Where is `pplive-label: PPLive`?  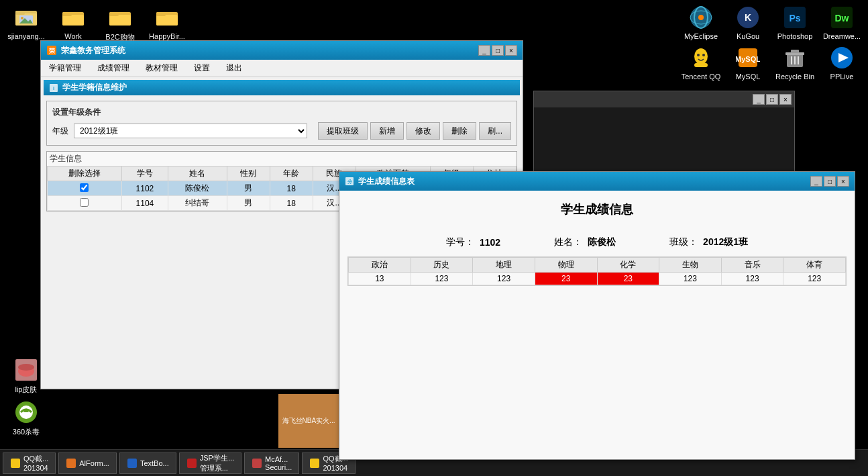
pplive-label: PPLive is located at coordinates (843, 77).